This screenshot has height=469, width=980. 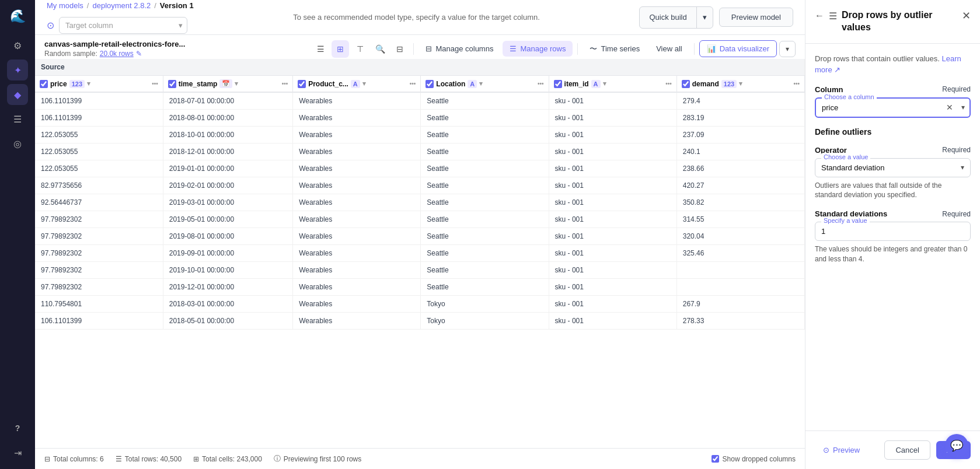 I want to click on manage-columns-button: ⊟ Manage columns, so click(x=459, y=49).